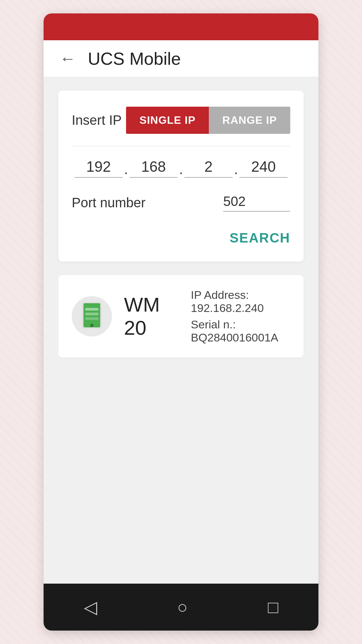  What do you see at coordinates (181, 168) in the screenshot?
I see `ip-fields-row: . . .` at bounding box center [181, 168].